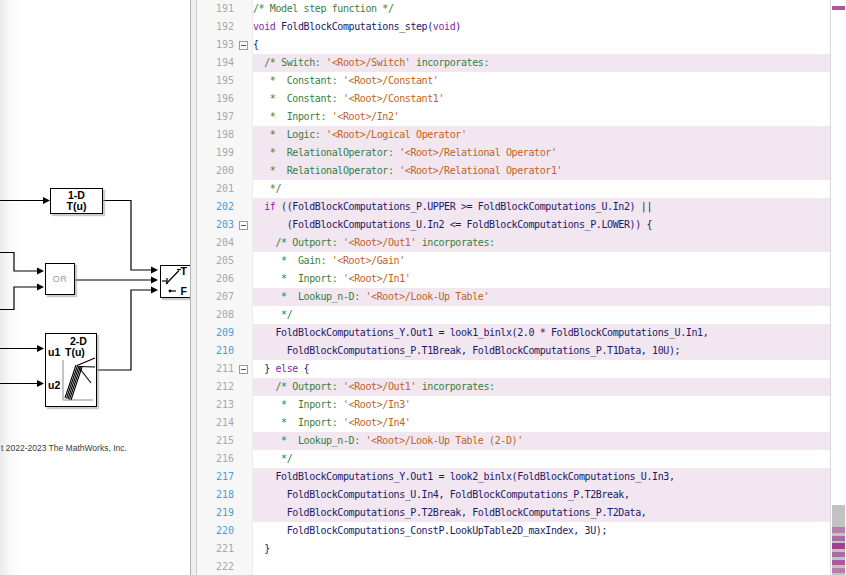 This screenshot has height=575, width=846. What do you see at coordinates (286, 368) in the screenshot?
I see `code-segment: else` at bounding box center [286, 368].